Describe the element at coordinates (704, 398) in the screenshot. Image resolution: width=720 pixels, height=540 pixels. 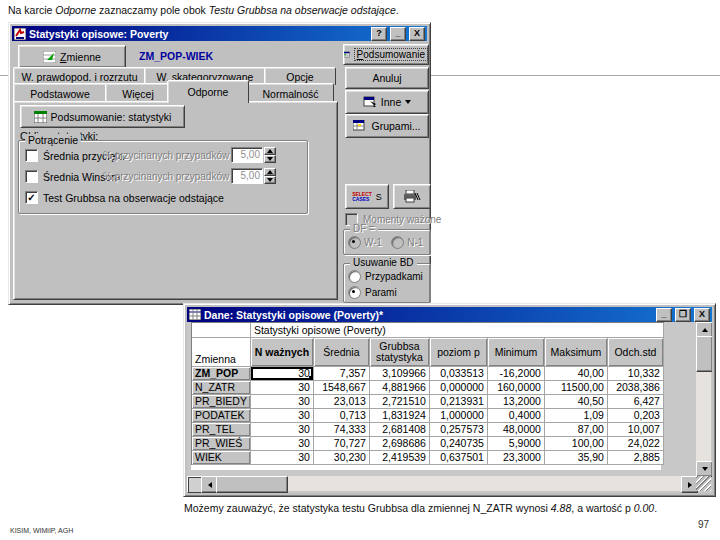
I see `vertical-scrollbar` at that location.